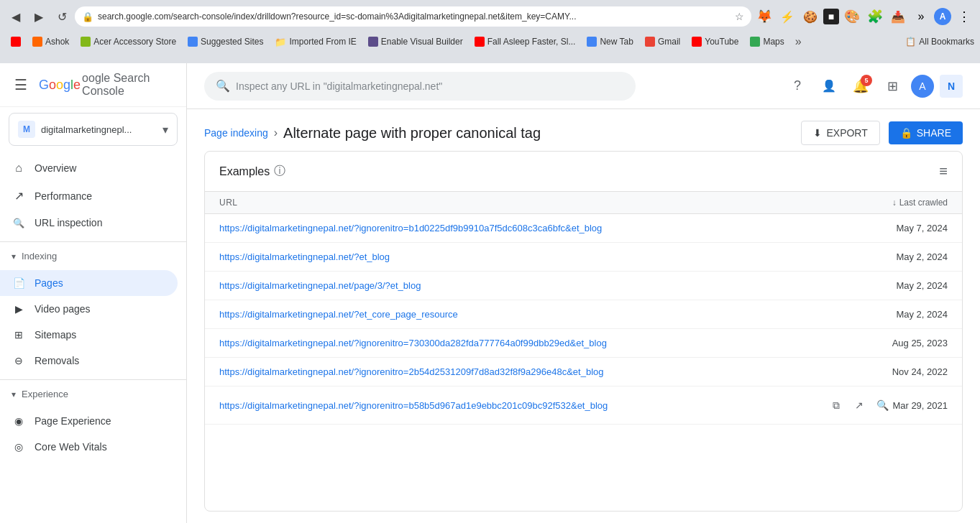 The height and width of the screenshot is (523, 980). What do you see at coordinates (831, 17) in the screenshot?
I see `plugin1-icon: ■` at bounding box center [831, 17].